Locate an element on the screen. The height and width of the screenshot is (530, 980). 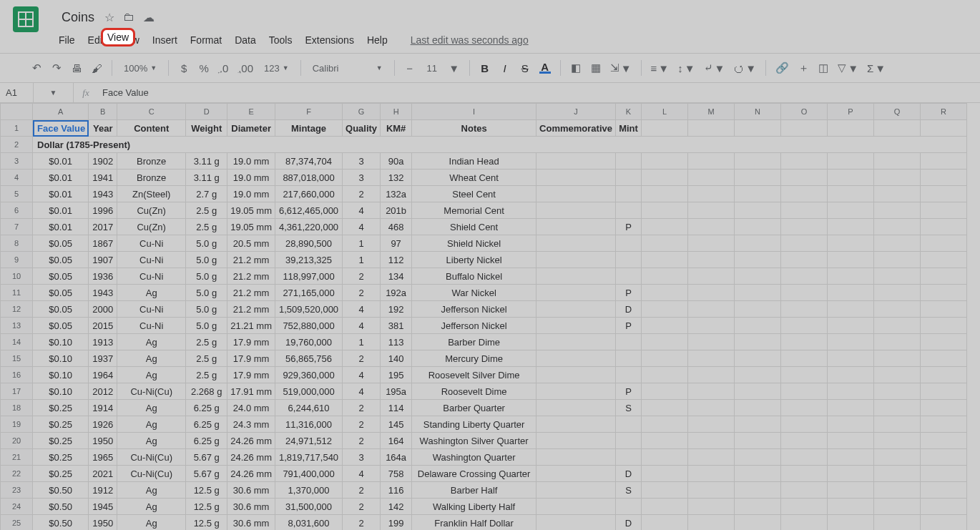
data-cell: 5.0 g is located at coordinates (207, 309).